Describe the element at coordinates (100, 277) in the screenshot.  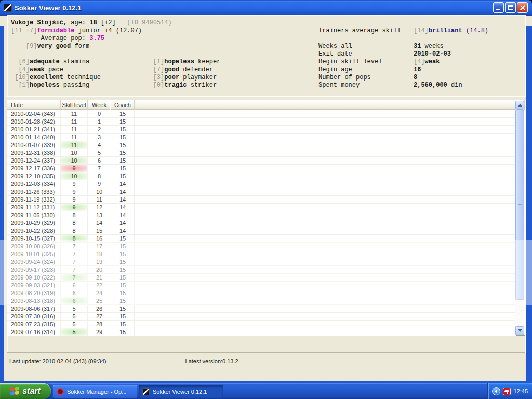
I see `cell-week: 21` at that location.